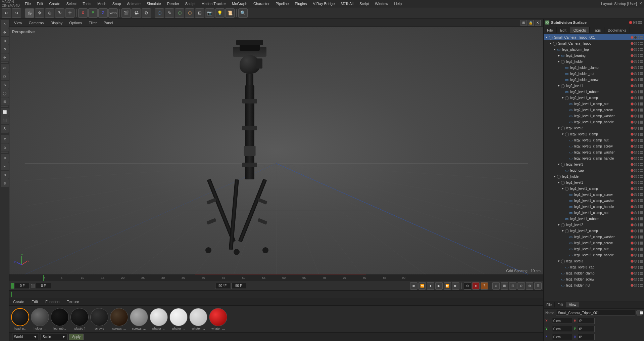 The width and height of the screenshot is (644, 341). Describe the element at coordinates (594, 168) in the screenshot. I see `object-list: ▼ ◯ Small_Camera_Tripod_001 ▼ ◯` at that location.